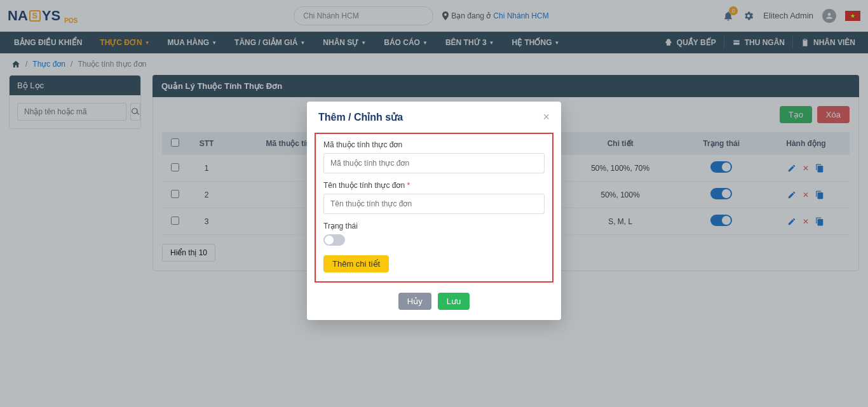 Image resolution: width=868 pixels, height=407 pixels. I want to click on status-toggle, so click(334, 240).